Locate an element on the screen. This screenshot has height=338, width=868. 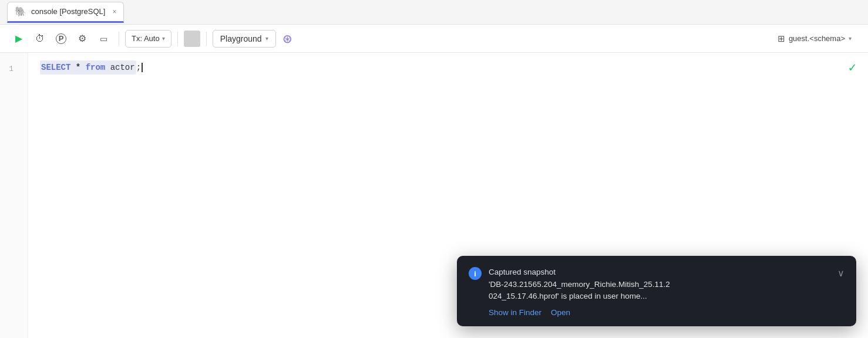
line-number-1: 1 is located at coordinates (11, 69).